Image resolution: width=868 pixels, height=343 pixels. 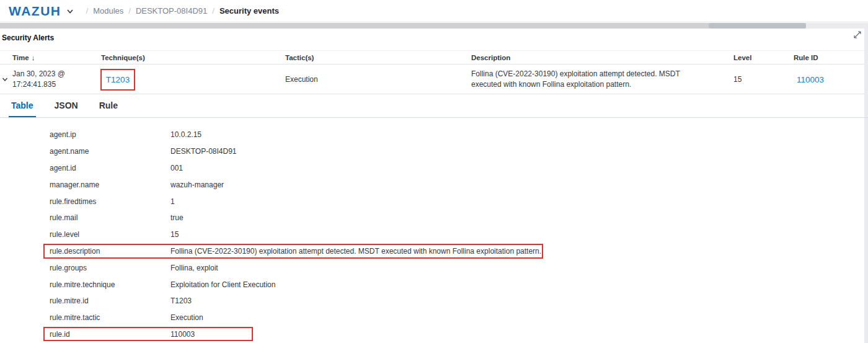 What do you see at coordinates (517, 285) in the screenshot?
I see `detail-value: Exploitation for Client Execution` at bounding box center [517, 285].